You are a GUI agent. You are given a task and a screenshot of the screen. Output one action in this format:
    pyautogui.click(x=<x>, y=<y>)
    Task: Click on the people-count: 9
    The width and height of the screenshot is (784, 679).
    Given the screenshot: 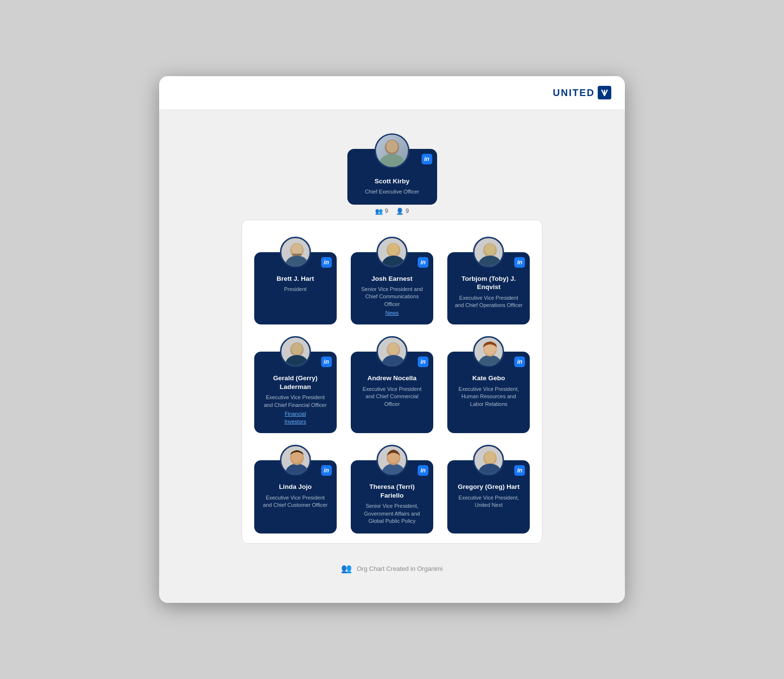 What is the action you would take?
    pyautogui.click(x=408, y=211)
    